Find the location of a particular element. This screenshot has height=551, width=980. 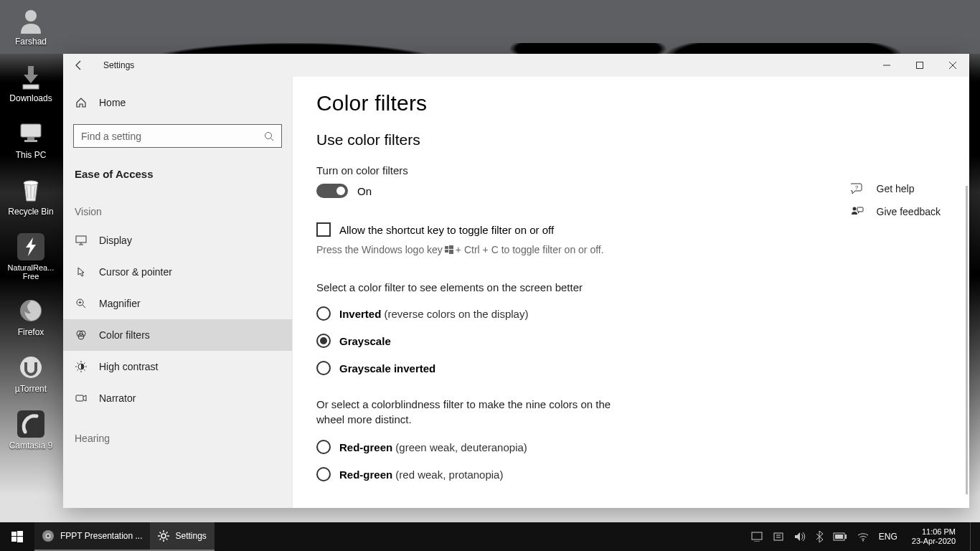

nav-label: Color filters is located at coordinates (125, 335).